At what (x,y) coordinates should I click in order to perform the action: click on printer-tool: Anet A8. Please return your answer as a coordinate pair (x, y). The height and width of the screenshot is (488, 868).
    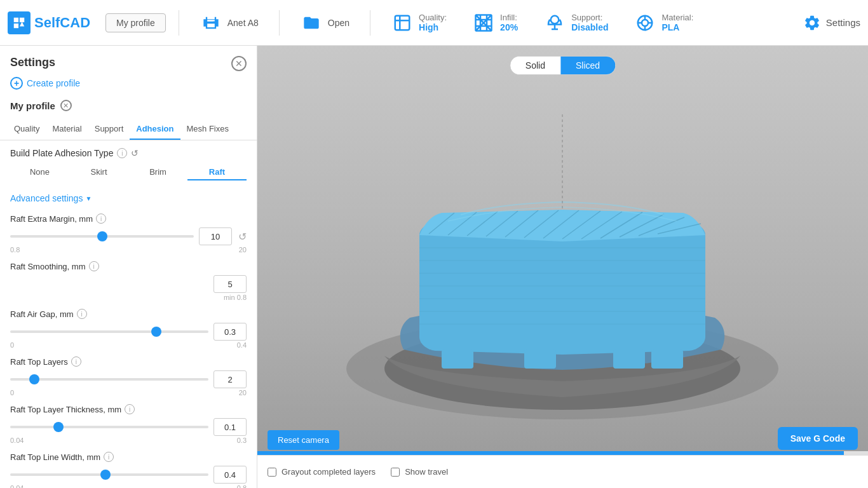
    Looking at the image, I should click on (229, 23).